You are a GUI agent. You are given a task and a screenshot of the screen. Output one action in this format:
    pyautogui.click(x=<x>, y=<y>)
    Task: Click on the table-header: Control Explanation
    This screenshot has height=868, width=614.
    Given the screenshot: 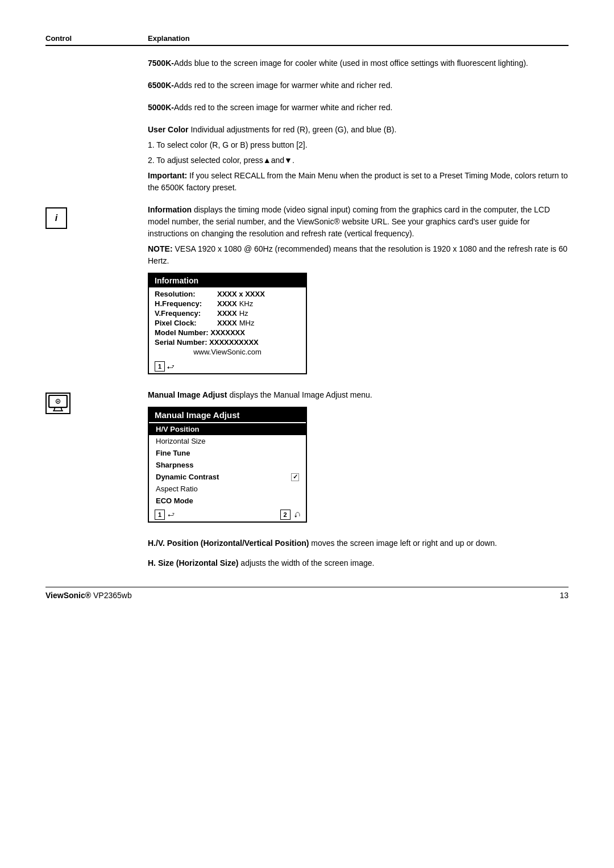 What is the action you would take?
    pyautogui.click(x=307, y=40)
    